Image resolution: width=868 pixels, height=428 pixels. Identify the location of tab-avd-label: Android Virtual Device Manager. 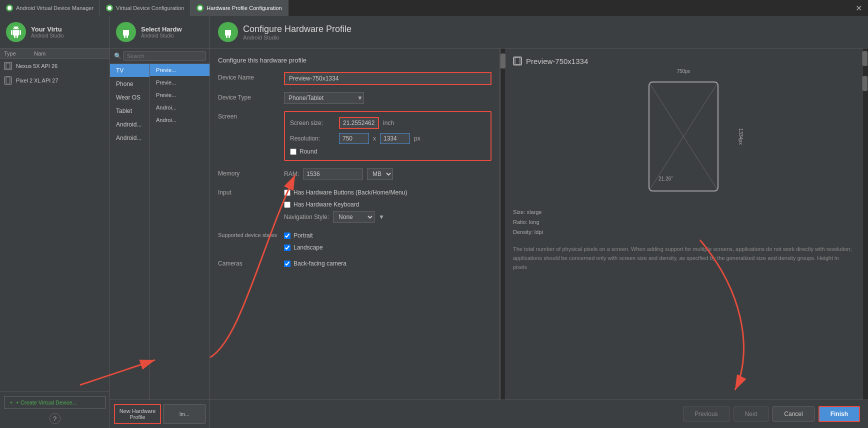
(55, 8).